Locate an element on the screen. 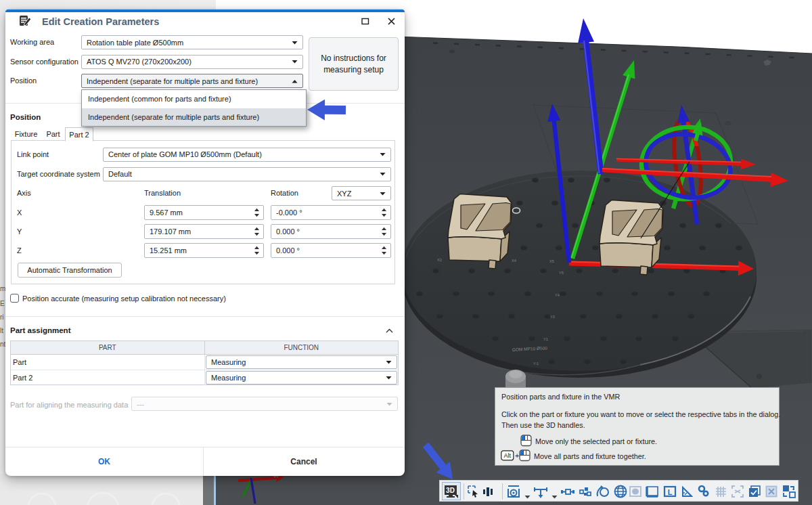  svg-text: Y3 is located at coordinates (552, 317).